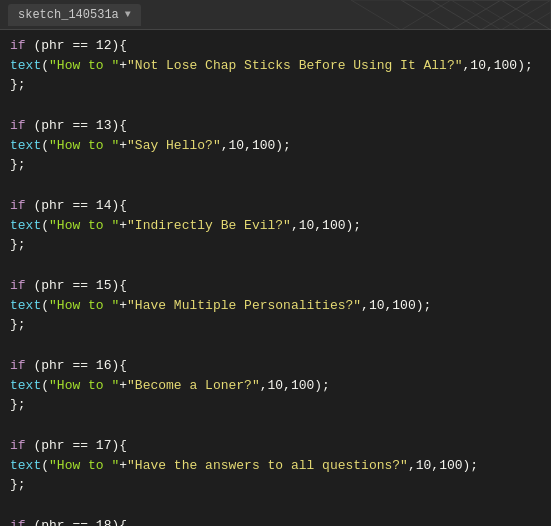  Describe the element at coordinates (276, 466) in the screenshot. I see `code-block-17: if (phr == 17){ text("How to "+"Have the…` at that location.